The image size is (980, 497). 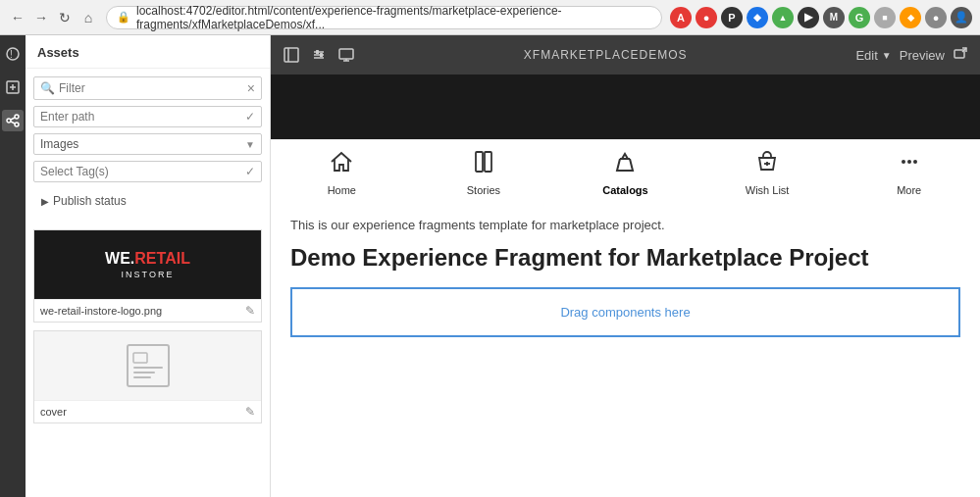 I want to click on tag-input, so click(x=141, y=172).